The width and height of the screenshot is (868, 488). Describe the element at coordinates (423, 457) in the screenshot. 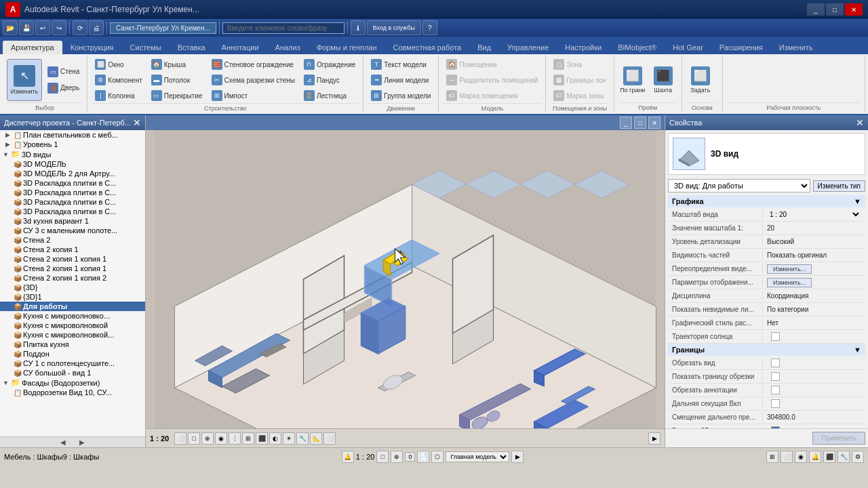

I see `status-btn4: 📄` at that location.